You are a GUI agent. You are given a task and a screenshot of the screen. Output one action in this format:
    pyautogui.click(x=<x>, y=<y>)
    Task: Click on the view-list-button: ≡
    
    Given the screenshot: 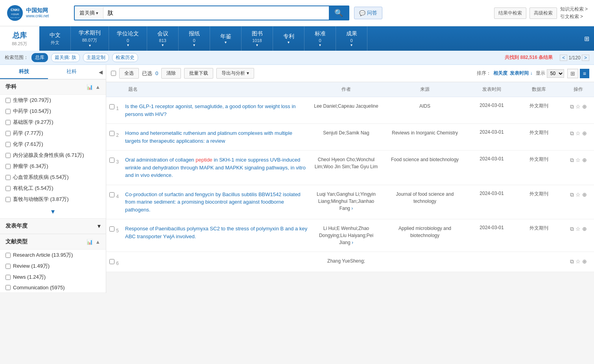 What is the action you would take?
    pyautogui.click(x=585, y=74)
    